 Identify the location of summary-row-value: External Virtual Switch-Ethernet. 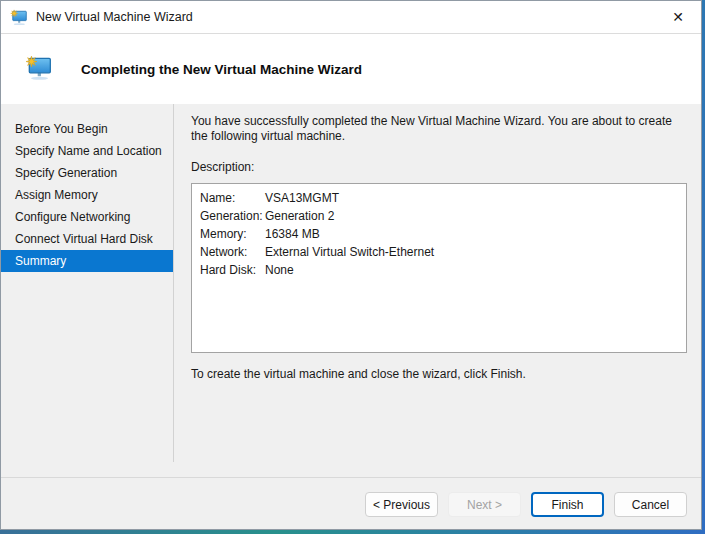
(350, 252).